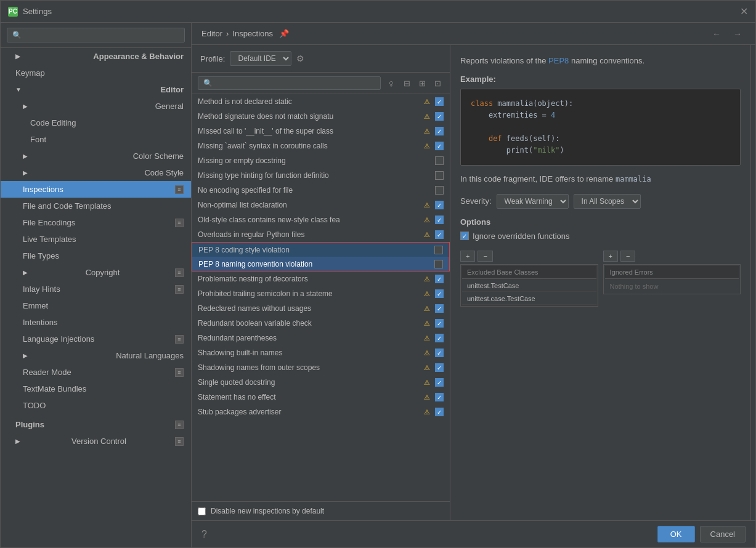 This screenshot has width=756, height=548. I want to click on help-button: ?, so click(205, 534).